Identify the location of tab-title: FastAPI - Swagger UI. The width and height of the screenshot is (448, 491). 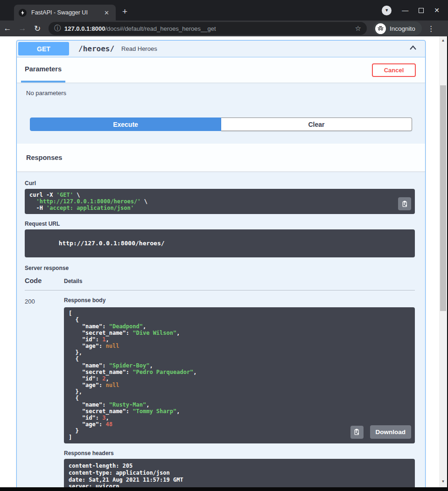
(67, 13).